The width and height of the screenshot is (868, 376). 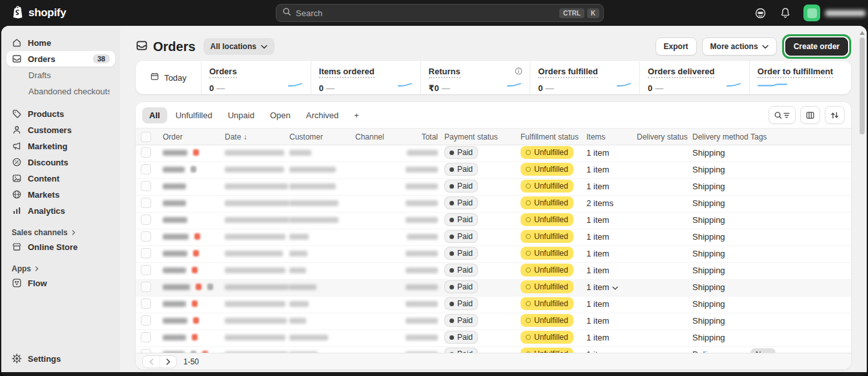 I want to click on select-all-checkbox, so click(x=146, y=137).